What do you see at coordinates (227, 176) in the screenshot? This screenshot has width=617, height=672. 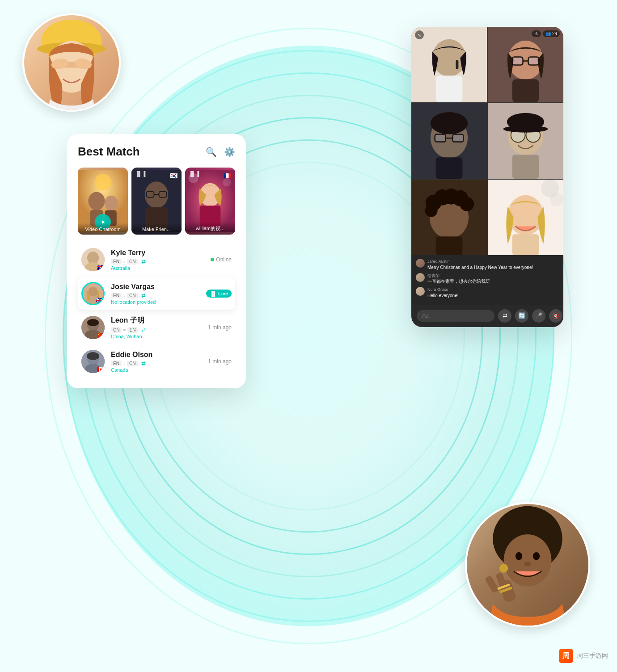 I see `flag-badge-2: 🇫🇷` at bounding box center [227, 176].